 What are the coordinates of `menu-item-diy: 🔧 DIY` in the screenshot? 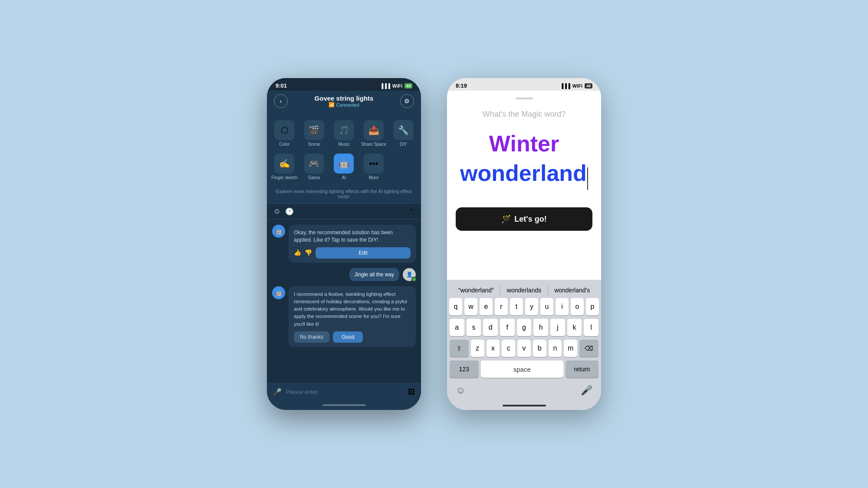 It's located at (404, 134).